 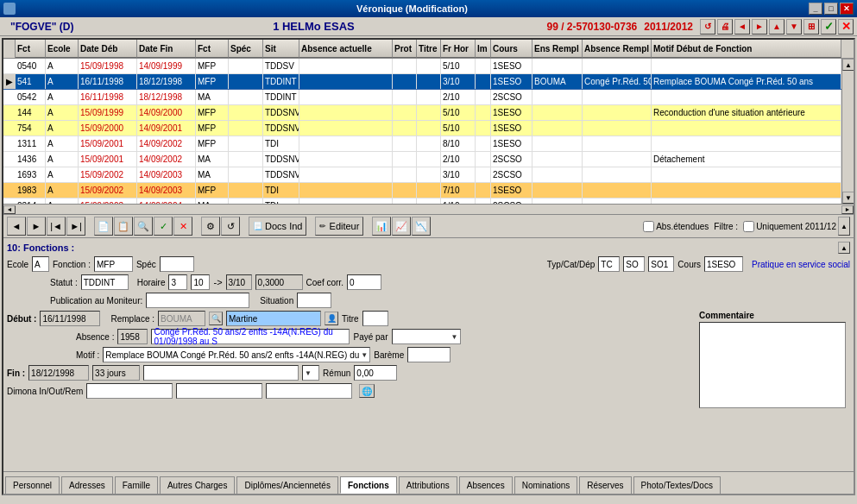 I want to click on tab-fonctions: Fonctions, so click(x=369, y=485).